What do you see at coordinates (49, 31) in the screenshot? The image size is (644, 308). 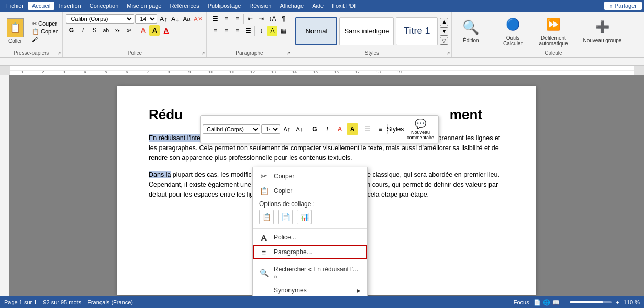 I see `copy-label: Copier` at bounding box center [49, 31].